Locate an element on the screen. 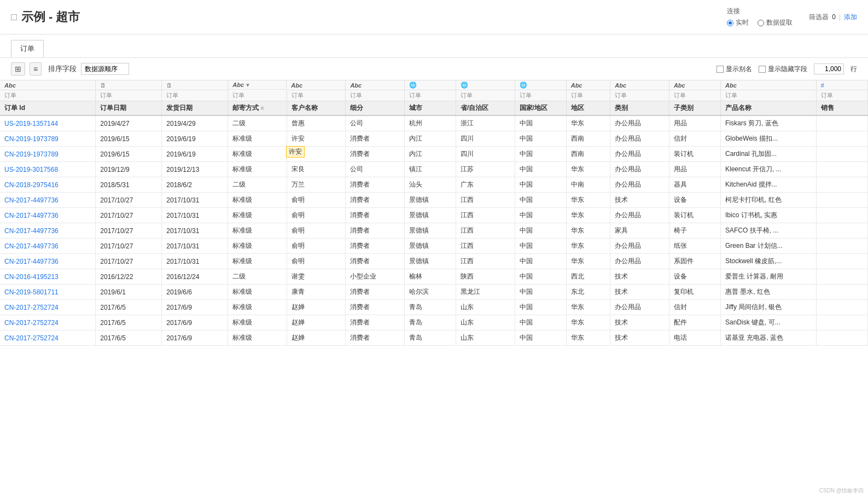 This screenshot has width=868, height=499. table-cell: 2019/6/19 is located at coordinates (195, 154).